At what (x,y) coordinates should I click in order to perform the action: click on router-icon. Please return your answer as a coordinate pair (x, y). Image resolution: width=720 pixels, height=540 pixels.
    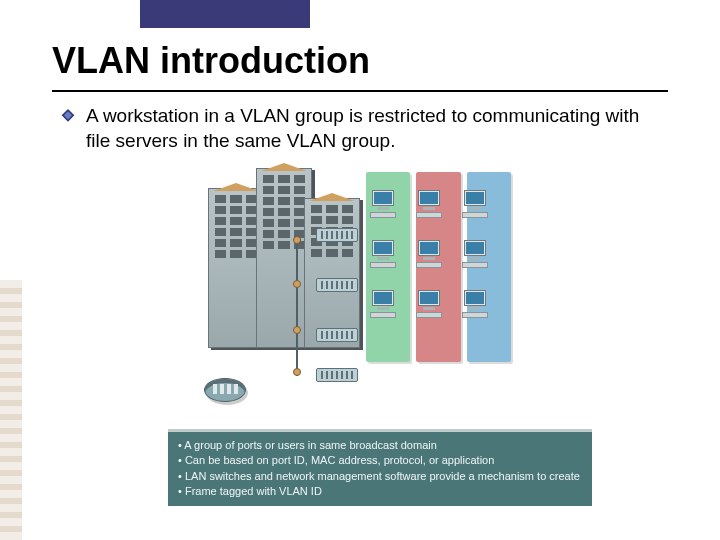
    Looking at the image, I should click on (225, 390).